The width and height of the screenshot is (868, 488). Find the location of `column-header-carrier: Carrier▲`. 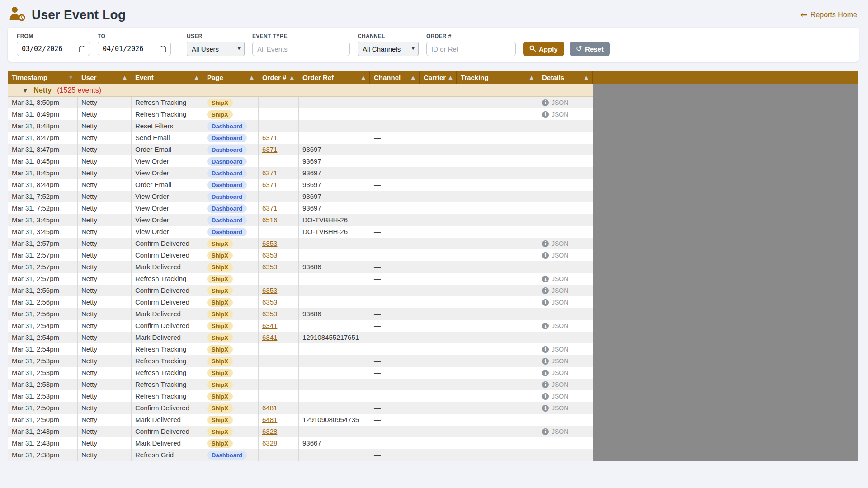

column-header-carrier: Carrier▲ is located at coordinates (438, 77).